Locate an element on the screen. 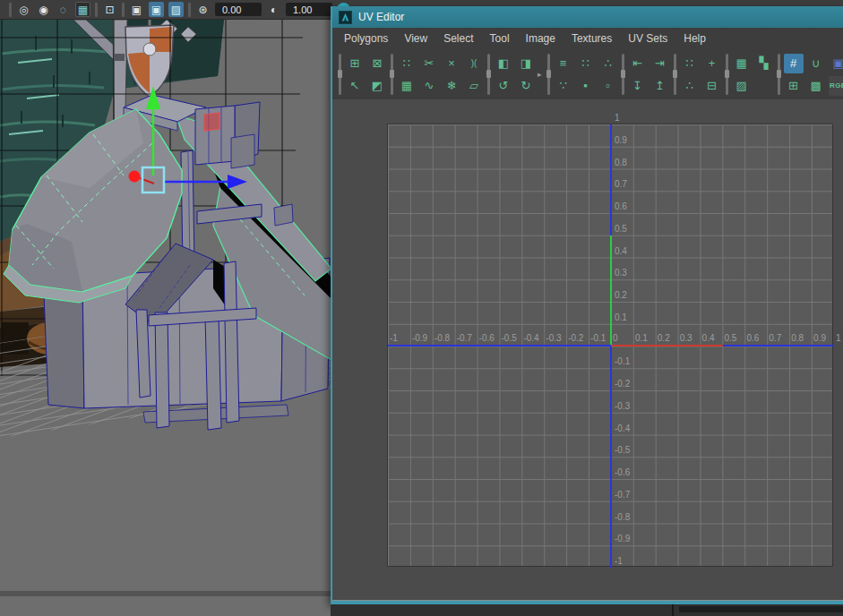 The height and width of the screenshot is (616, 843). toolbar-group: ▦▚▨ is located at coordinates (753, 75).